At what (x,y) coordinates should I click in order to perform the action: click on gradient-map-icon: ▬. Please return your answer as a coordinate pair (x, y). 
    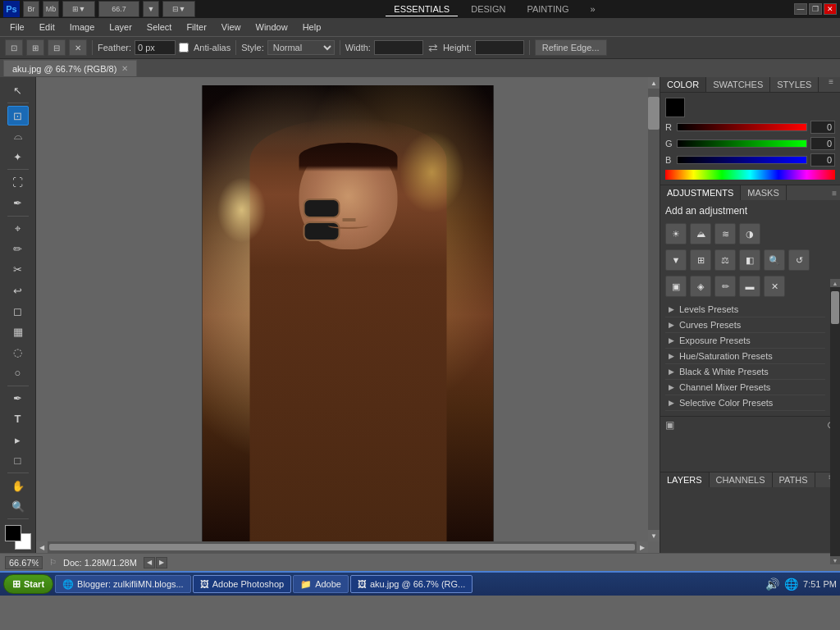
    Looking at the image, I should click on (750, 286).